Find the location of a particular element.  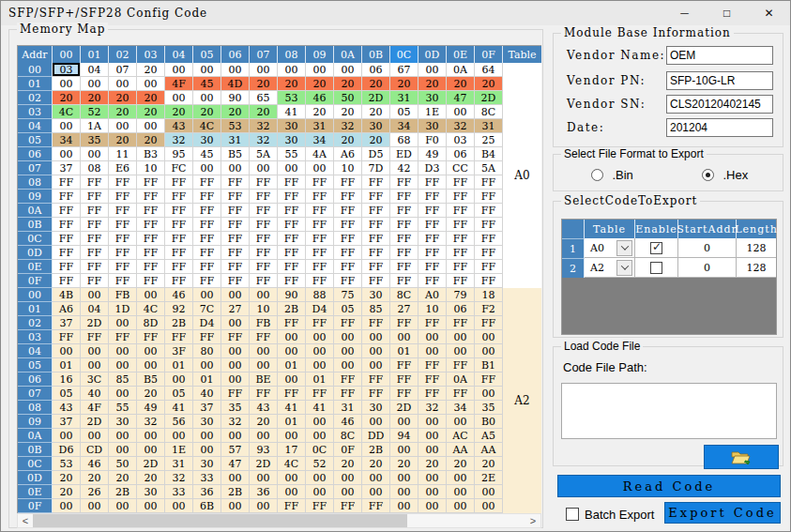

mem-cell-a2-01-8: 2B is located at coordinates (292, 310).